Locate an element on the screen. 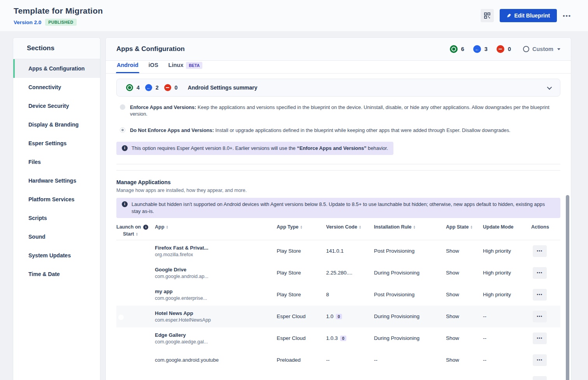 The height and width of the screenshot is (380, 588). launchable-hidden-note-text: Launchable but hidden isn't supported on… is located at coordinates (343, 208).